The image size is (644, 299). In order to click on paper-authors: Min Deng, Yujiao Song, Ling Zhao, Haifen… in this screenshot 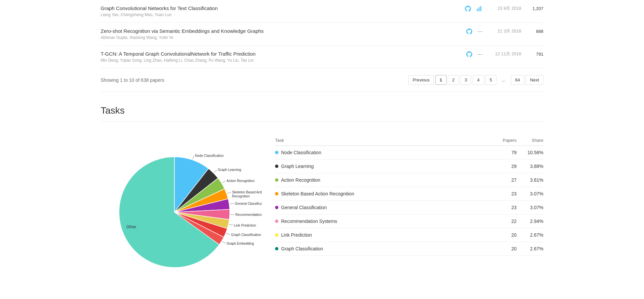, I will do `click(275, 60)`.